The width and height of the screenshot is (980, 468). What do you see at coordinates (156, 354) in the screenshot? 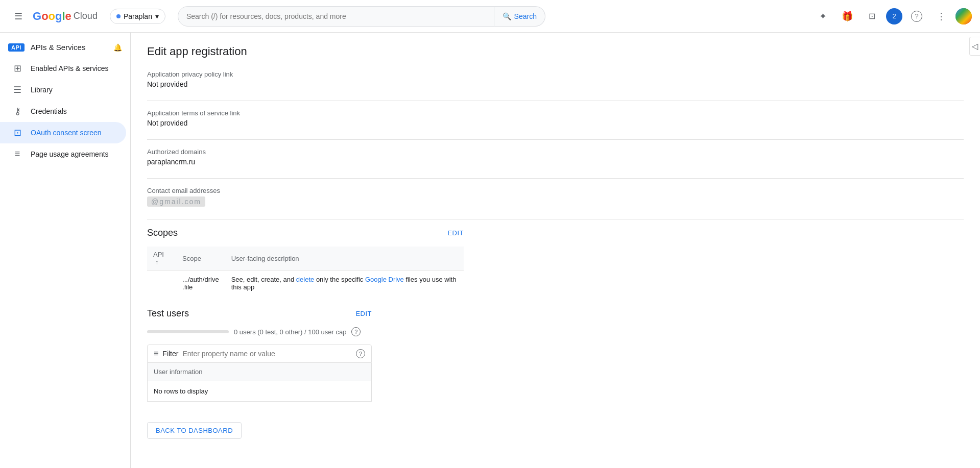
I see `filter-icon: ≡` at bounding box center [156, 354].